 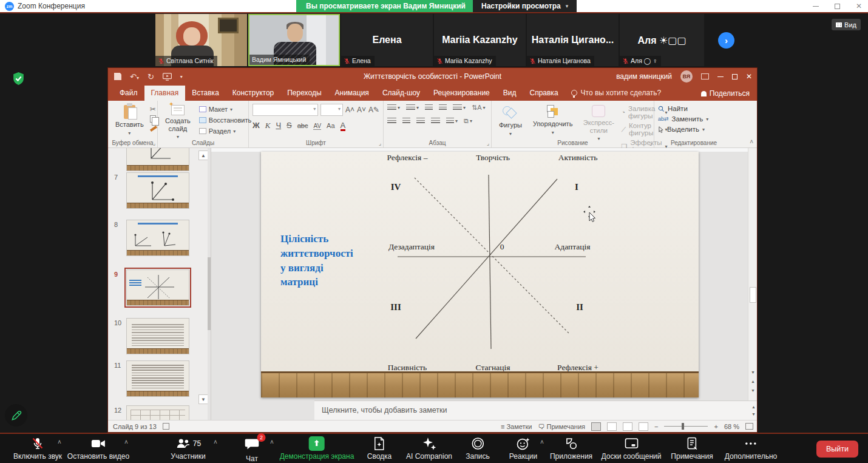 I want to click on name-tile-elena: Елена Елена, so click(x=387, y=40).